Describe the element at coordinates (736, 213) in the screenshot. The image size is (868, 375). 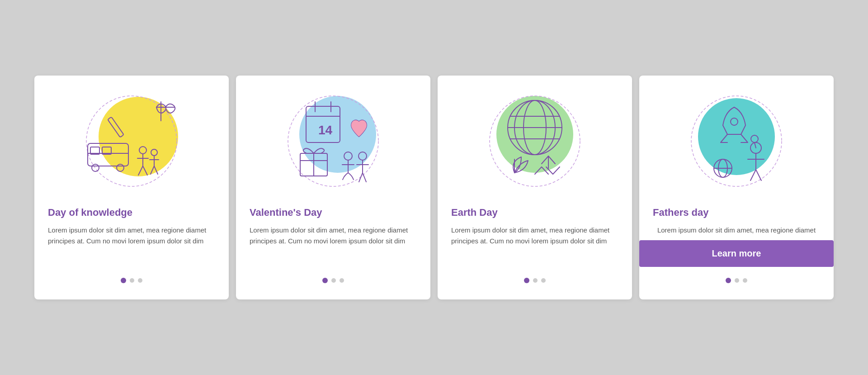
I see `card-title-fathers: Fathers day` at that location.